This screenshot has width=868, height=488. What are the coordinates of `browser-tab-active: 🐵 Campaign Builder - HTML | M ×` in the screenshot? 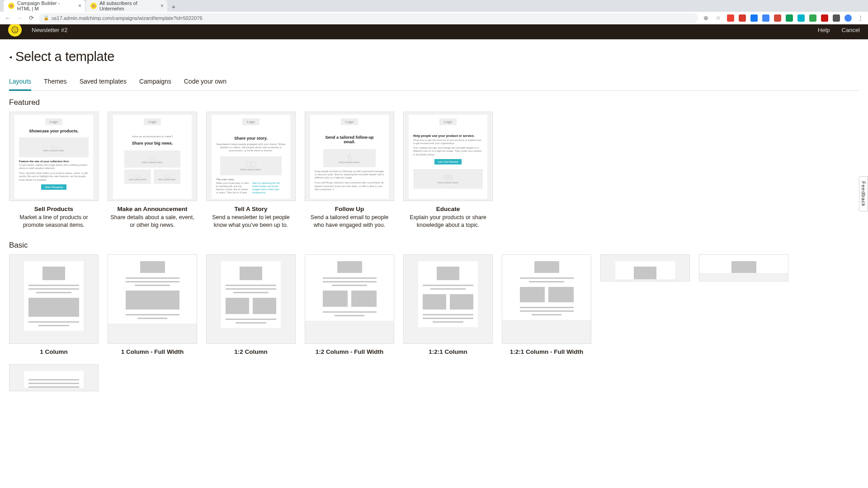 It's located at (44, 6).